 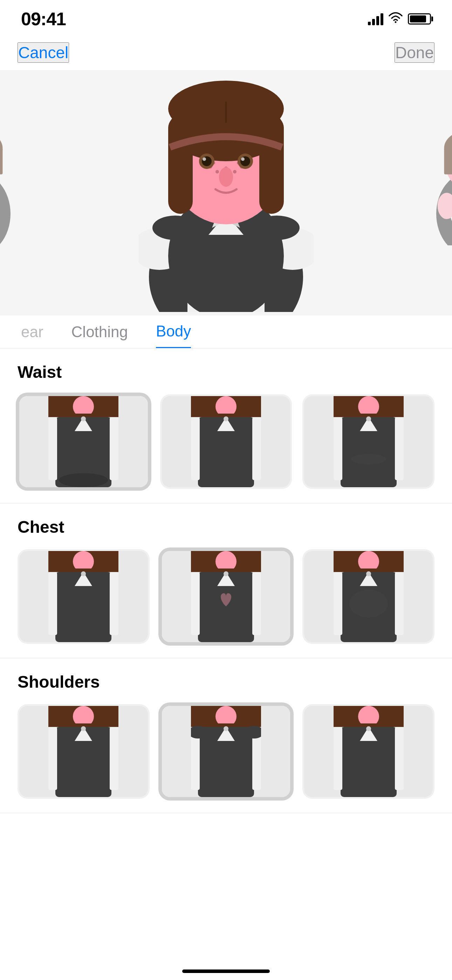 What do you see at coordinates (173, 336) in the screenshot?
I see `tab-body: Body` at bounding box center [173, 336].